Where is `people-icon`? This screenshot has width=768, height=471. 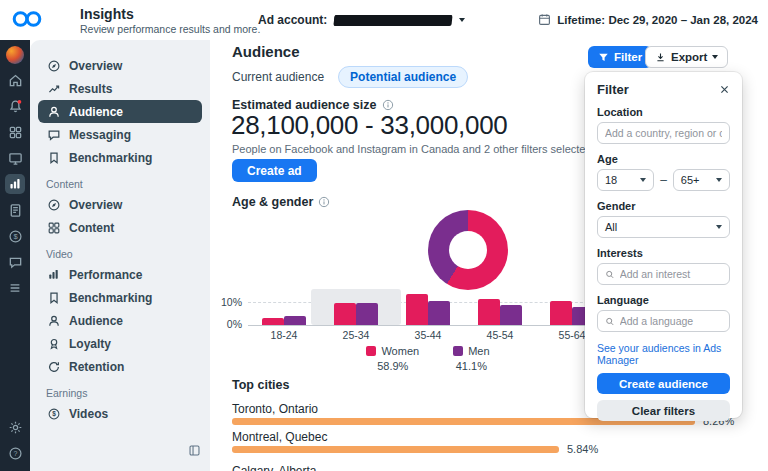
people-icon is located at coordinates (54, 112).